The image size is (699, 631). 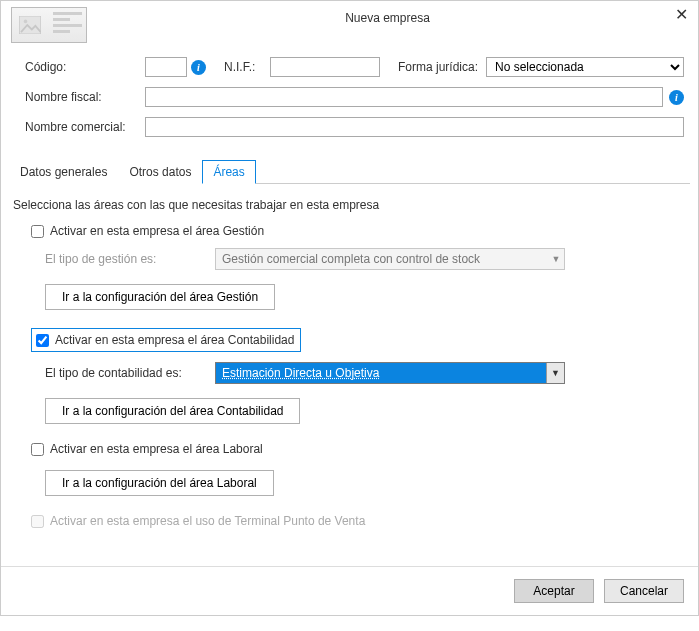 I want to click on contabilidad-tipo-select: Estimación Directa u Objetiva ▼, so click(x=390, y=373).